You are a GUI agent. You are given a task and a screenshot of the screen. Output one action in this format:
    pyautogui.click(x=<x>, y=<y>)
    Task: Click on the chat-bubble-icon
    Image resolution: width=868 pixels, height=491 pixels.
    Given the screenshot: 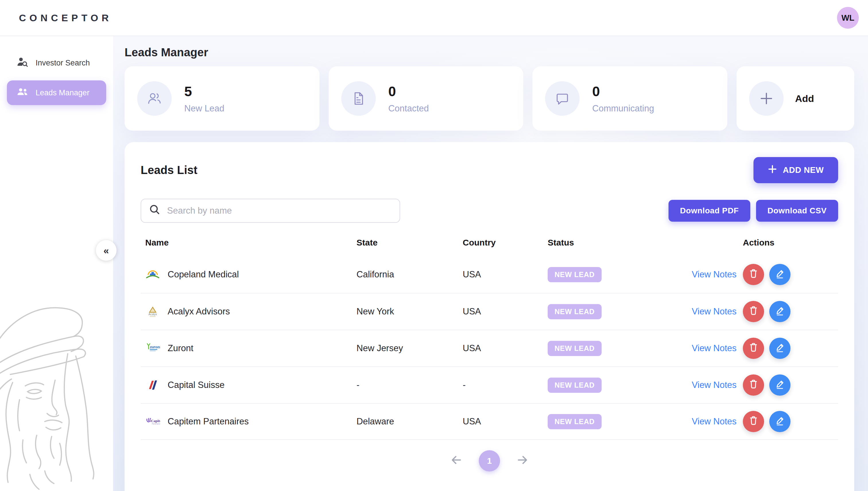 What is the action you would take?
    pyautogui.click(x=562, y=98)
    